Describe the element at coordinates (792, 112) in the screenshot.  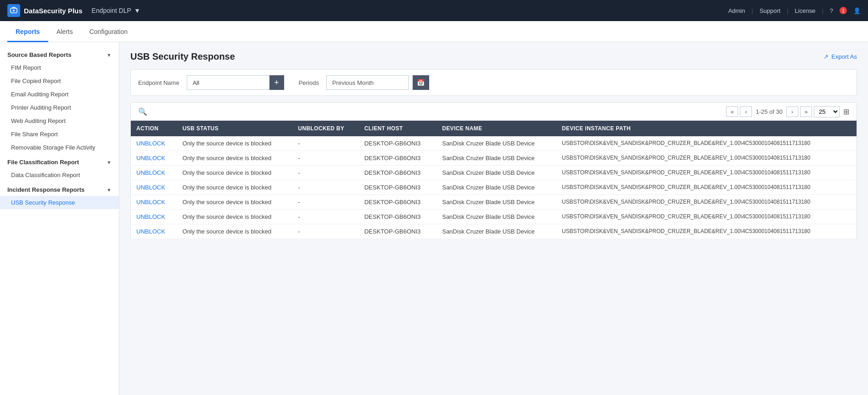
I see `next-page-button: ›` at that location.